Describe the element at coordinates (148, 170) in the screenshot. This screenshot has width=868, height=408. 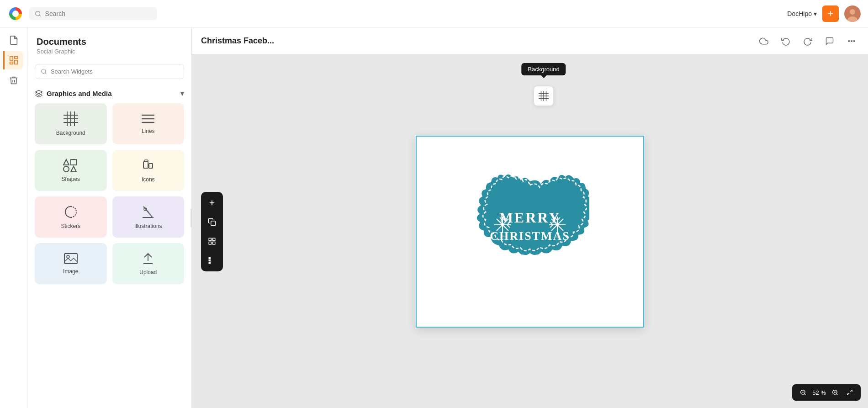
I see `widget-card-icons: Icons` at that location.